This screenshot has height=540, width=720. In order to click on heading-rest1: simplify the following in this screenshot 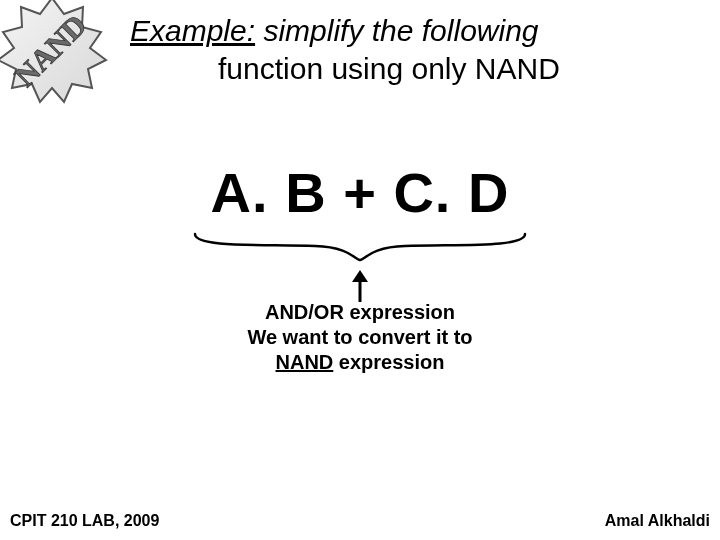, I will do `click(396, 30)`.